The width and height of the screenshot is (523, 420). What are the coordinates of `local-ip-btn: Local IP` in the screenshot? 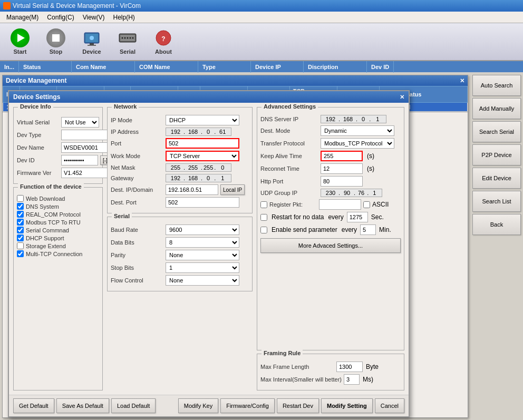 It's located at (233, 190).